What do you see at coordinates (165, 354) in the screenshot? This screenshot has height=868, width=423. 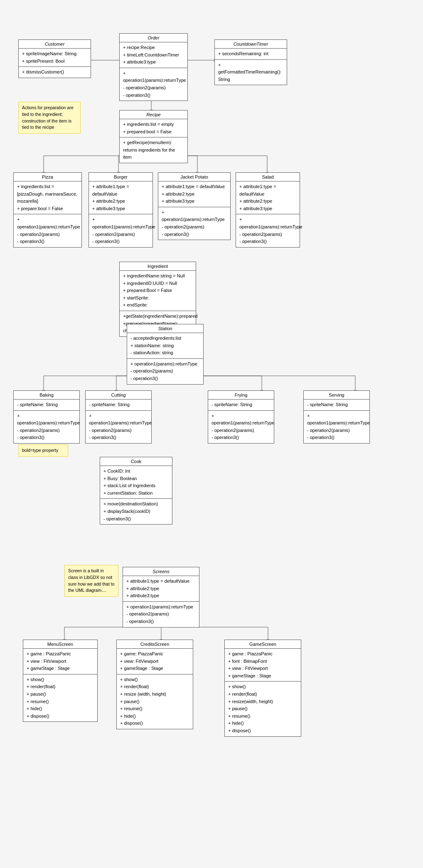 I see `station-class: Station - acceptedIngredients:list + sta…` at bounding box center [165, 354].